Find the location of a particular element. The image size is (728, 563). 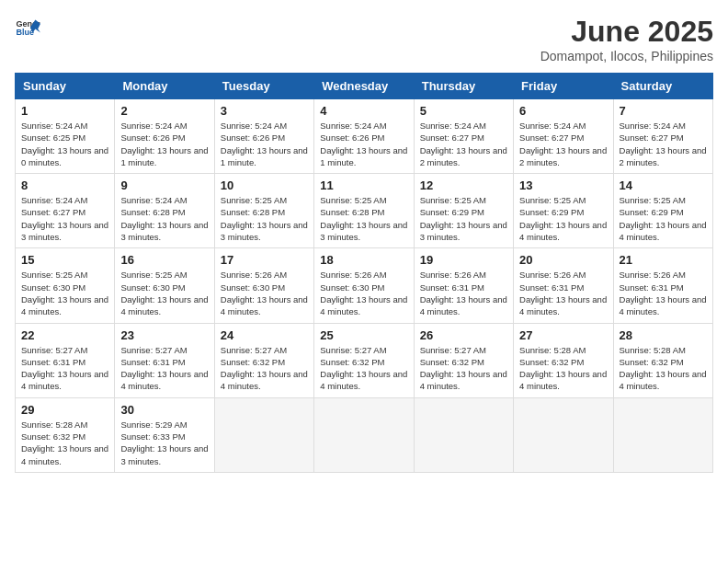

calendar-cell: 20 Sunrise: 5:26 AMSunset: 6:31 PMDaylig… is located at coordinates (563, 285).